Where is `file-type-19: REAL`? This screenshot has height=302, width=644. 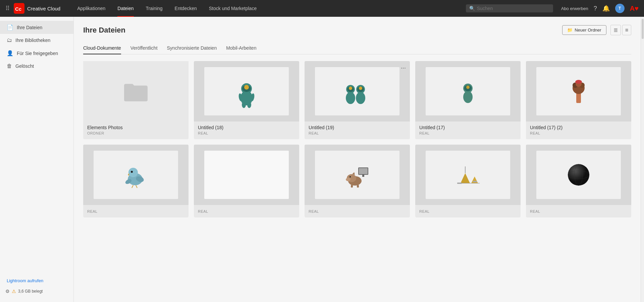 file-type-19: REAL is located at coordinates (357, 133).